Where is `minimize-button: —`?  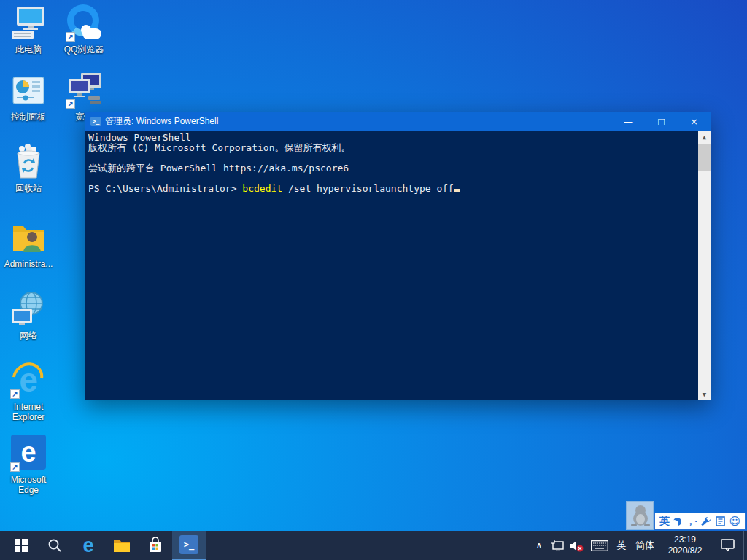
minimize-button: — is located at coordinates (629, 121).